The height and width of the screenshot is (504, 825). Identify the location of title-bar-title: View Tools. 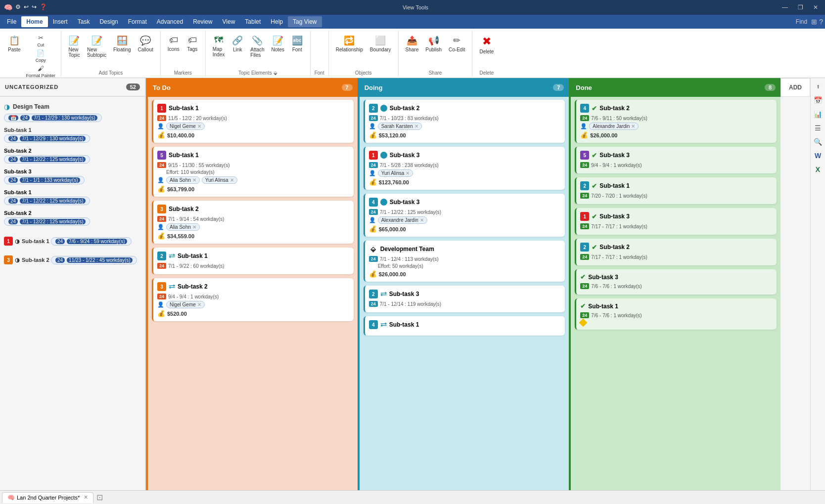
(415, 7).